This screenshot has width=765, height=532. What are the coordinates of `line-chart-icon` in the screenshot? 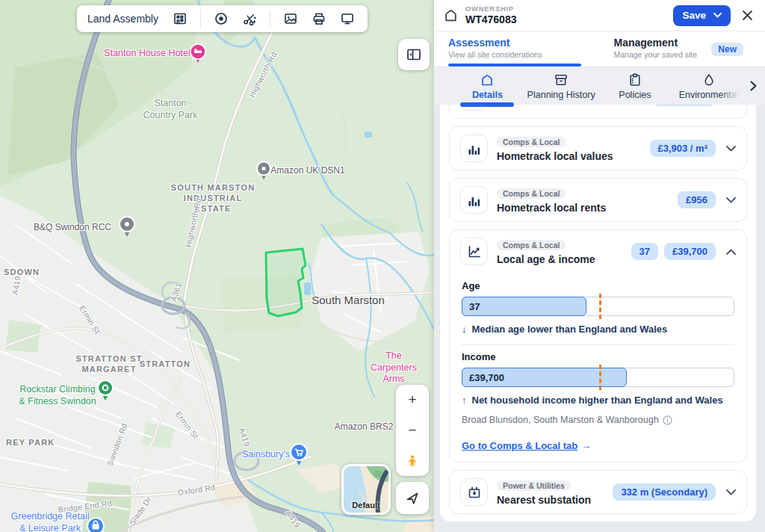 It's located at (474, 251).